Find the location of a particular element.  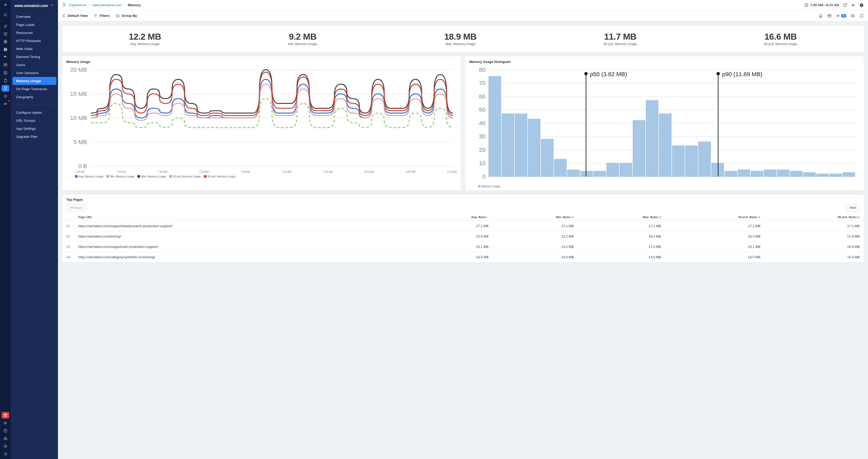

mail-icon is located at coordinates (830, 16).